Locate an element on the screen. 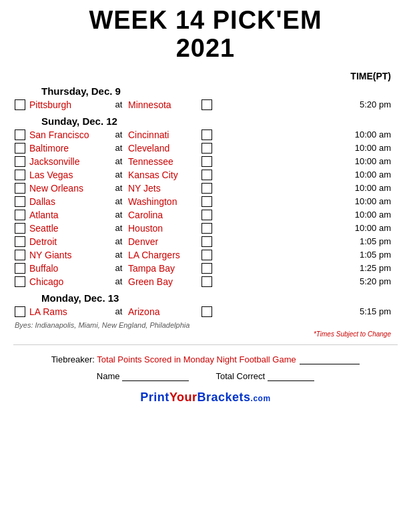 The height and width of the screenshot is (532, 411). game-row: NY Giants at LA Chargers 1:05 pm is located at coordinates (206, 255).